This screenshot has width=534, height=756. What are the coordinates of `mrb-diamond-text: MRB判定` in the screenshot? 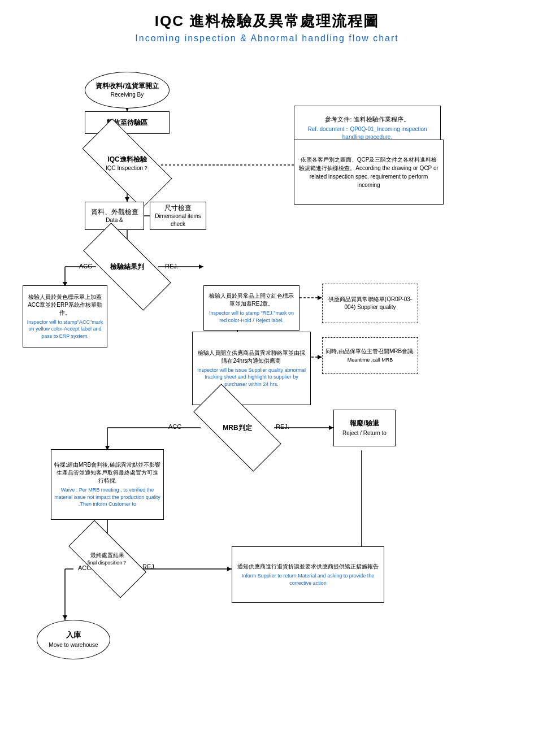 It's located at (237, 428).